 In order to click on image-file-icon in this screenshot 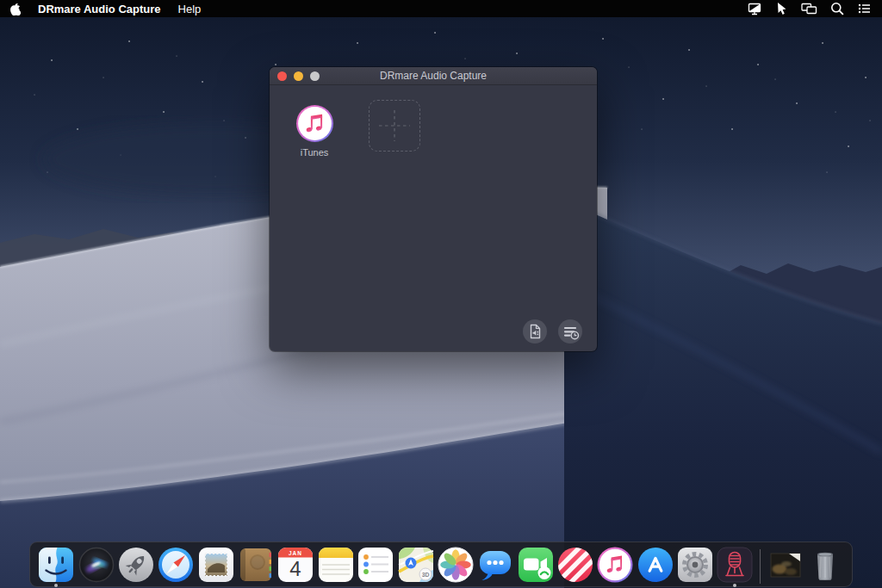, I will do `click(786, 565)`.